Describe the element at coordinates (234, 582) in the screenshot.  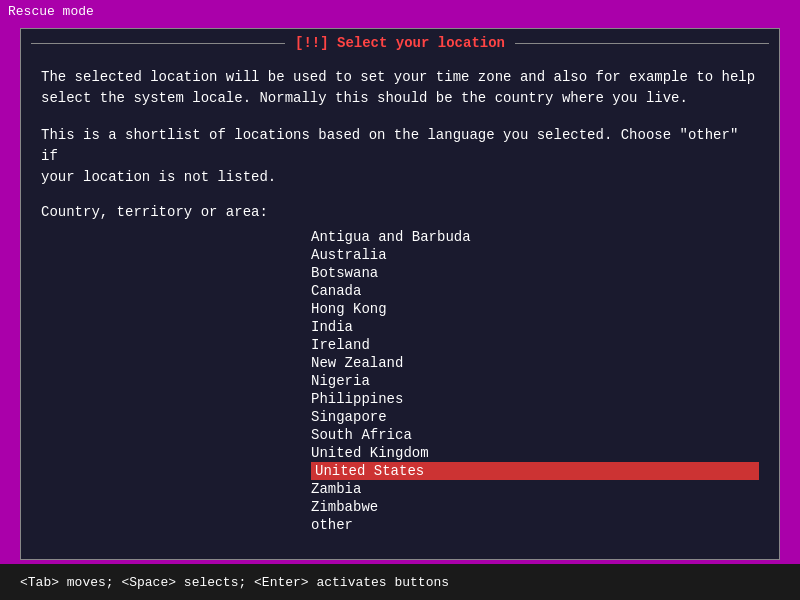
I see `status-bar-text: <Tab> moves; <Space> selects; <Enter> ac…` at that location.